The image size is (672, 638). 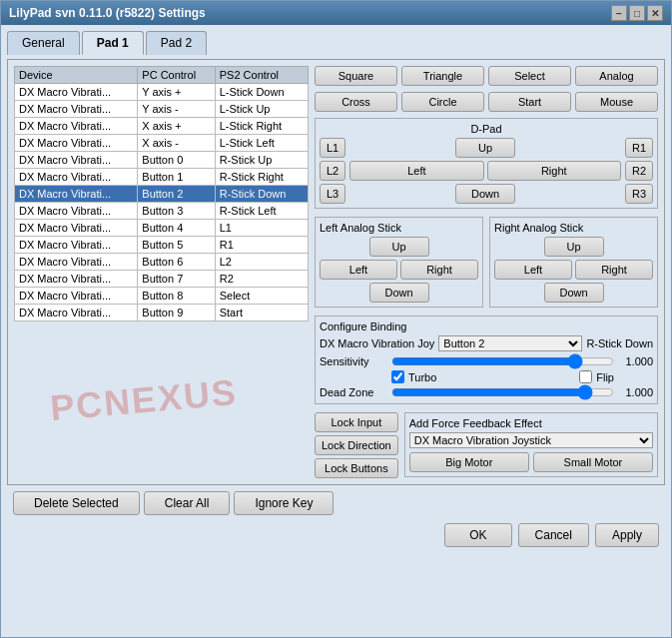 I want to click on delete-selected-button: Delete Selected, so click(x=76, y=503).